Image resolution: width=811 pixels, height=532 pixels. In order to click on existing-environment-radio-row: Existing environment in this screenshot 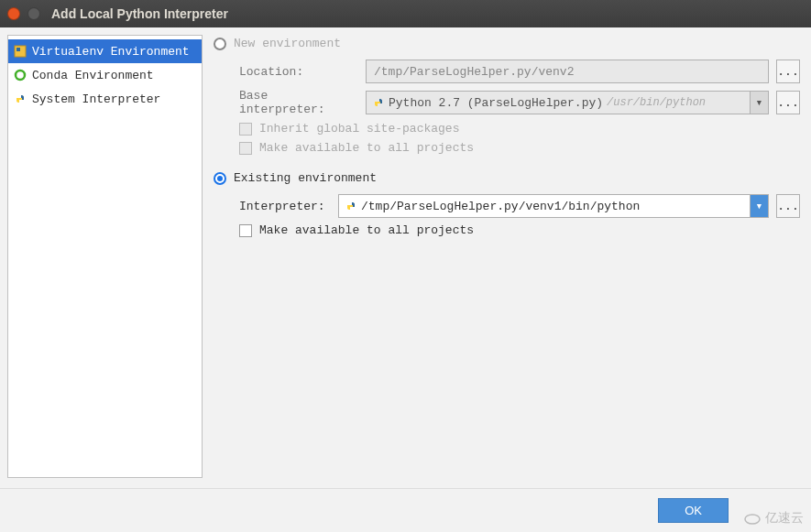, I will do `click(507, 178)`.